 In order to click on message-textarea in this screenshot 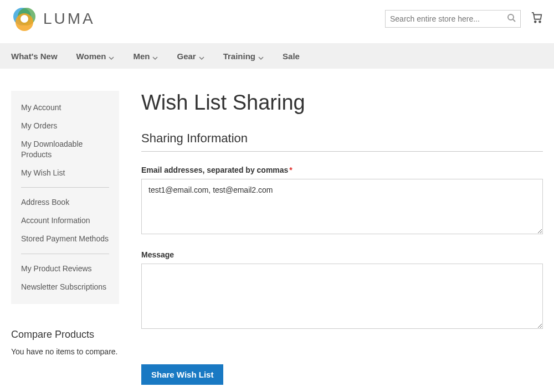, I will do `click(342, 296)`.